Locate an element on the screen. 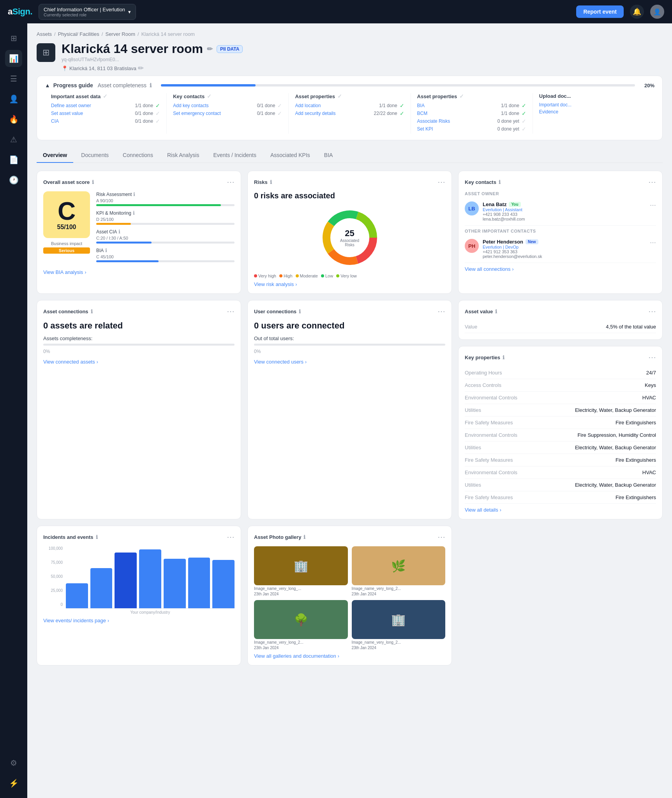 The height and width of the screenshot is (798, 672). sidebar-item-table: ☰ is located at coordinates (14, 79).